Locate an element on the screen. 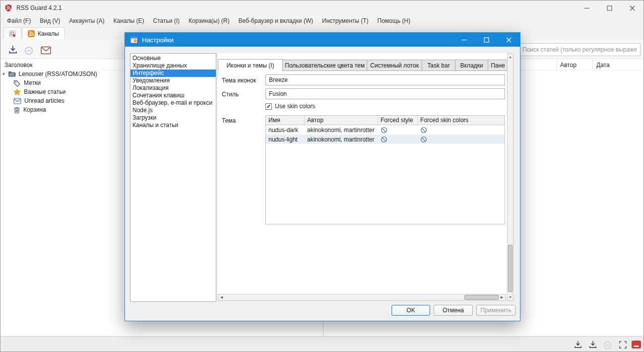  feed-list-header-label: Заголовок is located at coordinates (18, 65).